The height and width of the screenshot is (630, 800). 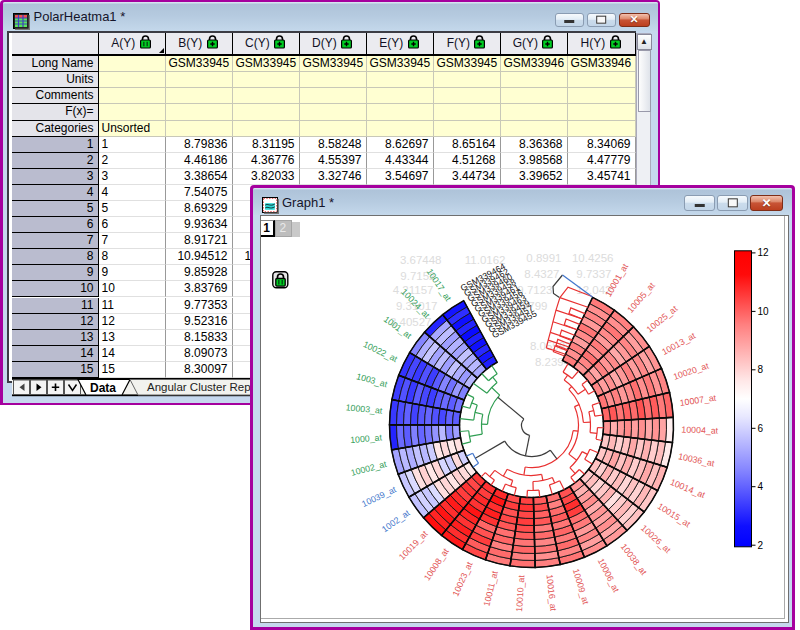 I want to click on svg-text: 10002_at, so click(x=368, y=468).